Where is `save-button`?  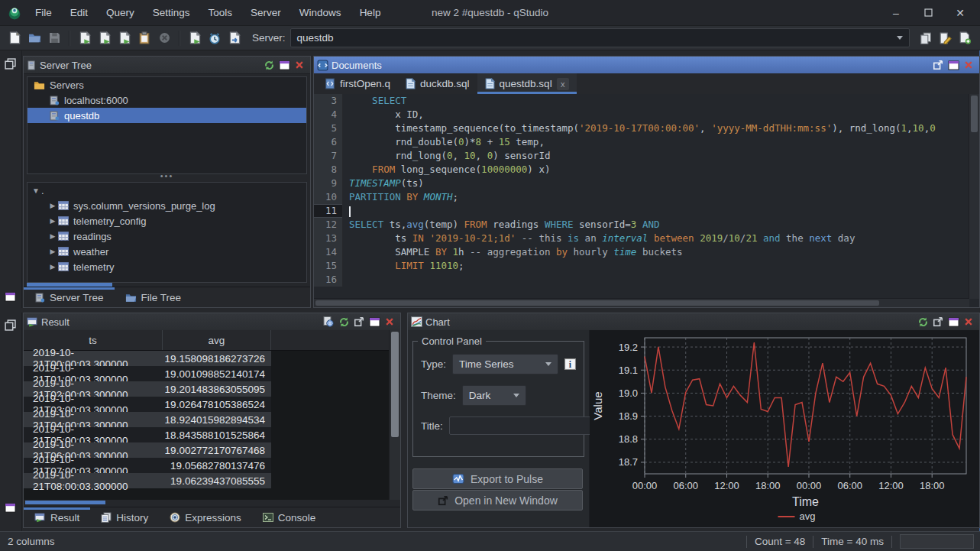
save-button is located at coordinates (54, 38).